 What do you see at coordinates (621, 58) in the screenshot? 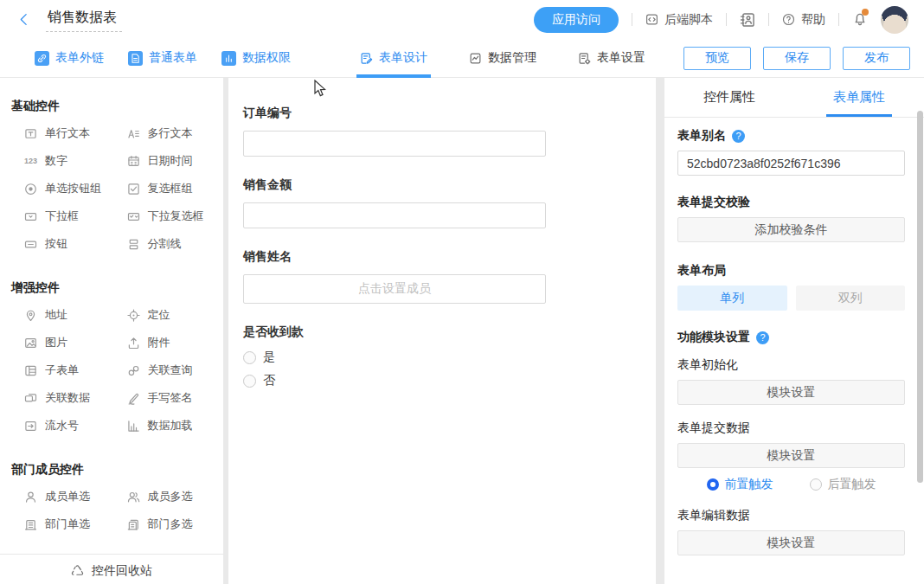
I see `tab-form-settings-label: 表单设置` at bounding box center [621, 58].